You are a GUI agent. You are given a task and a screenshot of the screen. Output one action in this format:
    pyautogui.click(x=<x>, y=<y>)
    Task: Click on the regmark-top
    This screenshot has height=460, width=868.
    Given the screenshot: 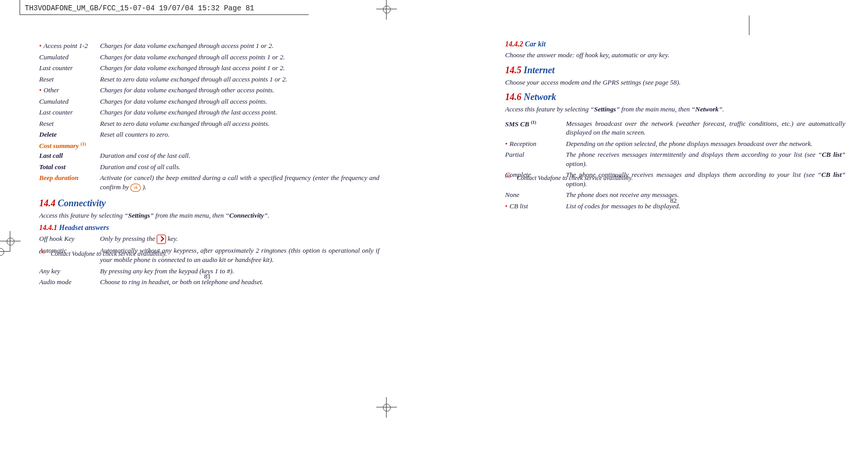 What is the action you would take?
    pyautogui.click(x=387, y=9)
    